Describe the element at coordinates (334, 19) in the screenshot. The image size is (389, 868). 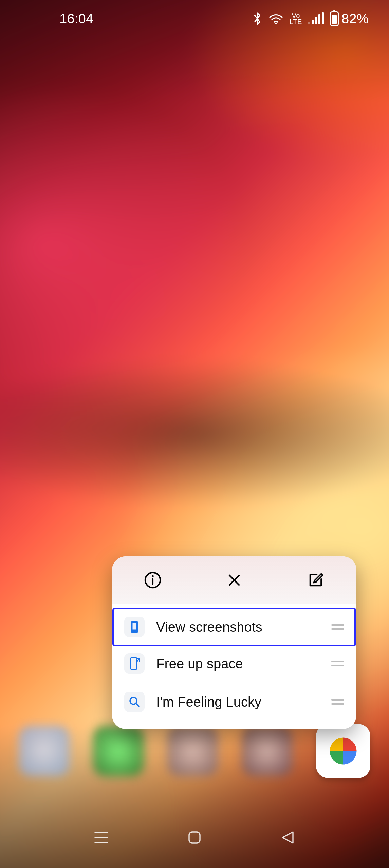
I see `battery-icon` at that location.